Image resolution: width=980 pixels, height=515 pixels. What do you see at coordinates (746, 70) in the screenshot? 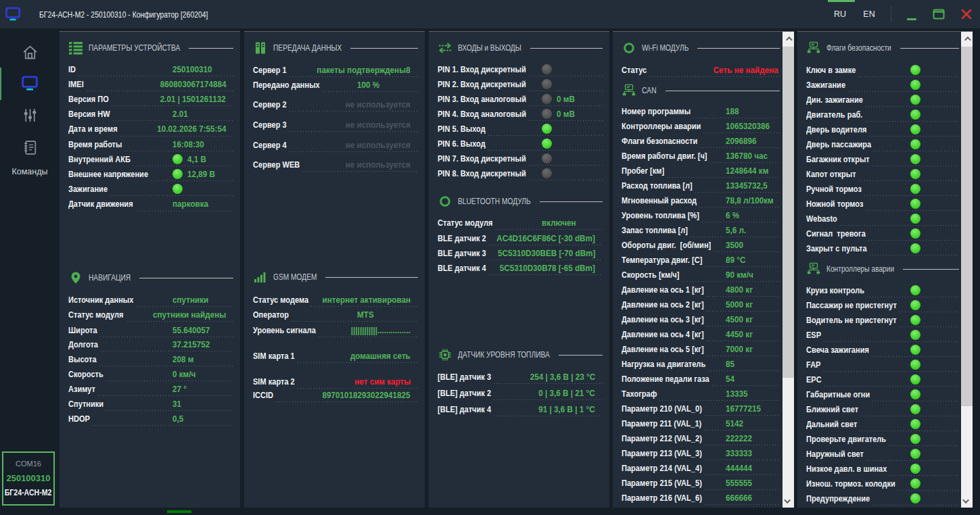
I see `row-value: Сеть не найдена` at bounding box center [746, 70].